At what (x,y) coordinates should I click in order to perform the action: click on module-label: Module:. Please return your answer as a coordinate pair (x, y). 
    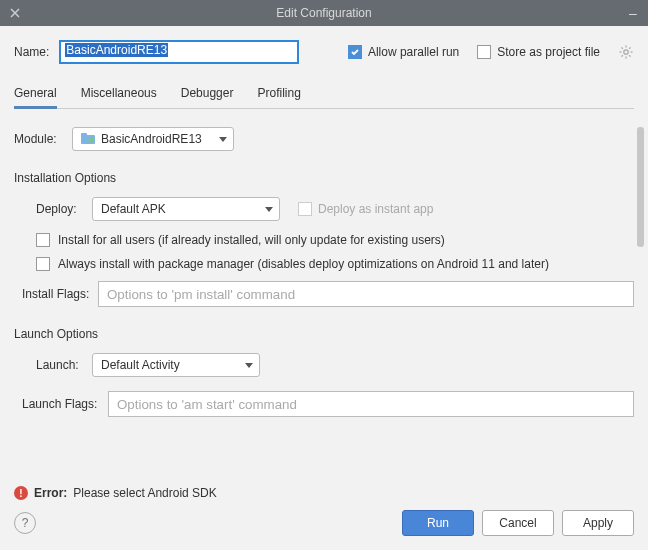
    Looking at the image, I should click on (43, 139).